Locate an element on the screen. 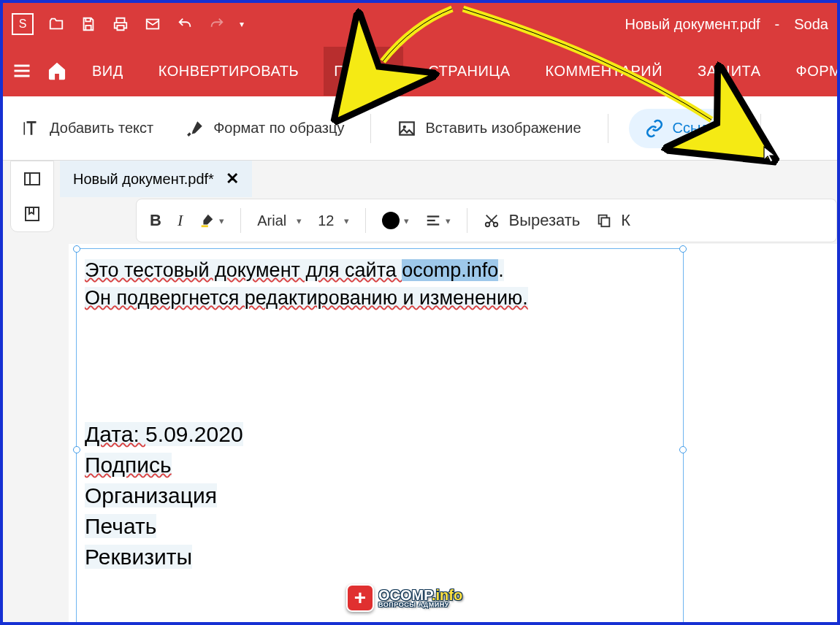 The width and height of the screenshot is (840, 625). copy-button: К is located at coordinates (614, 221).